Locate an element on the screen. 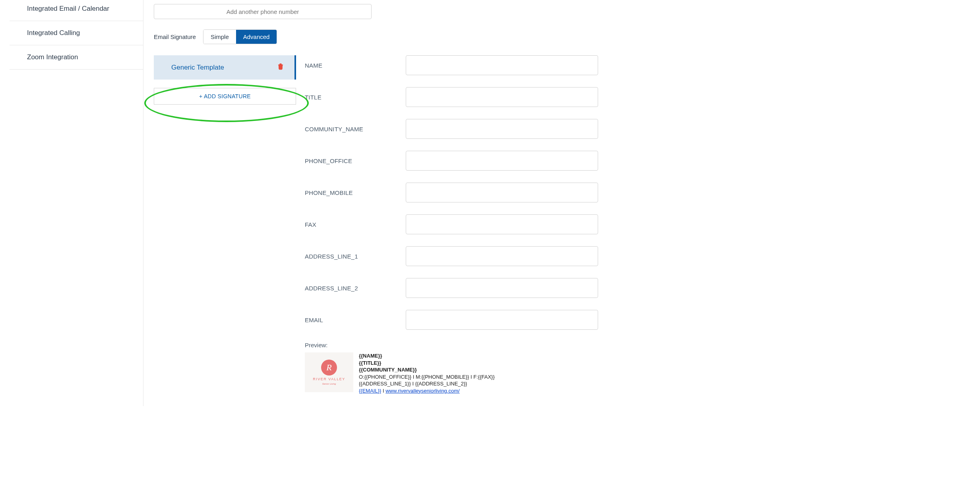  field-label-address2: ADDRESS_LINE_2 is located at coordinates (355, 288).